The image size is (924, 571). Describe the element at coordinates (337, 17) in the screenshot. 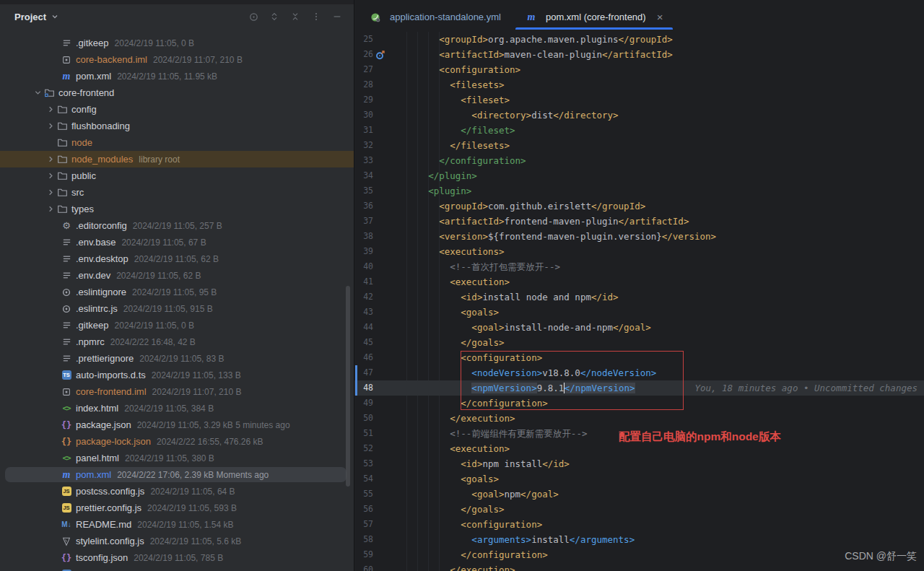

I see `hide-panel-icon` at that location.